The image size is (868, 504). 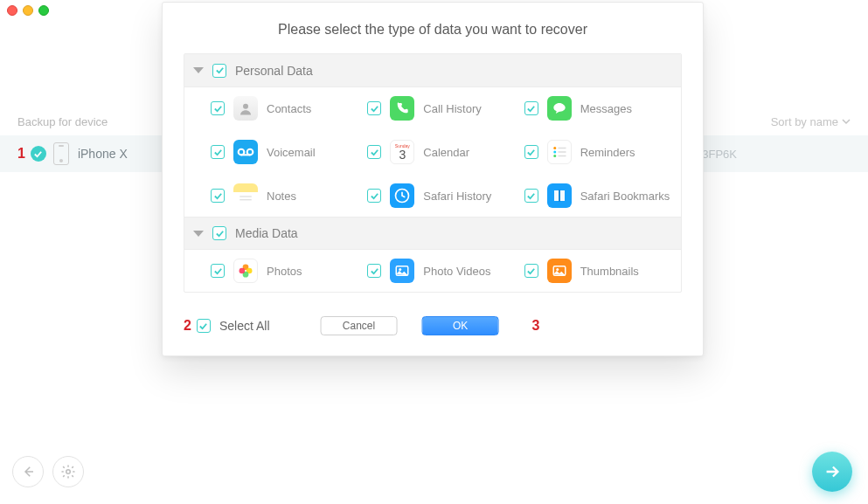 What do you see at coordinates (63, 122) in the screenshot?
I see `backup-label: Backup for device` at bounding box center [63, 122].